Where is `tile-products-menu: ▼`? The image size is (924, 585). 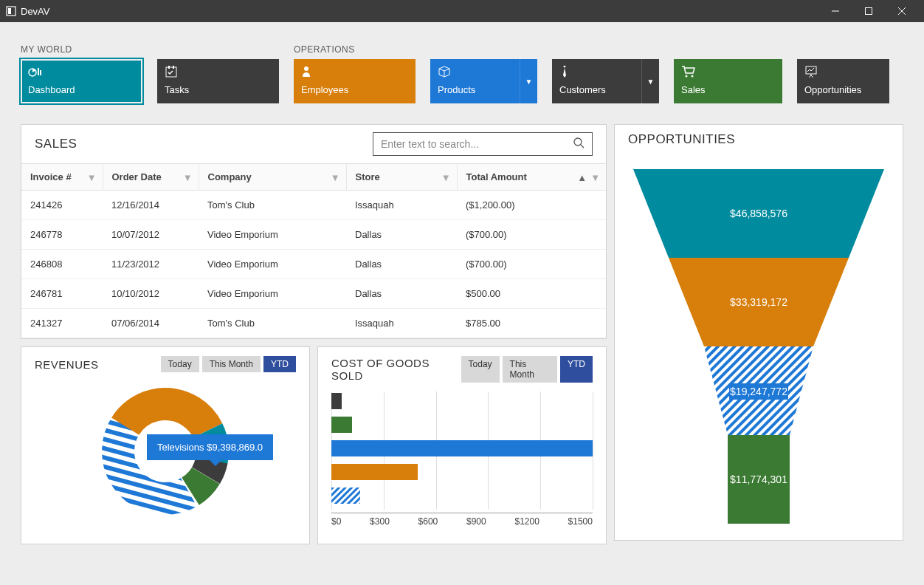 tile-products-menu: ▼ is located at coordinates (528, 81).